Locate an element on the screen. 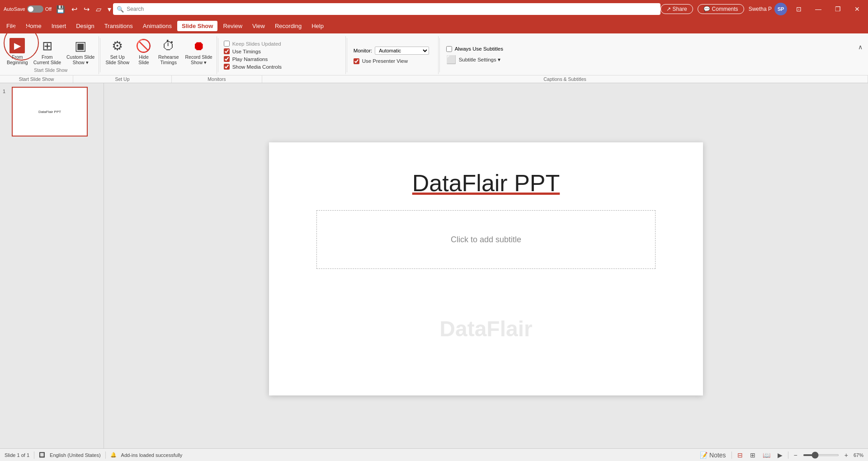  always-use-subtitles-checkbox is located at coordinates (449, 49).